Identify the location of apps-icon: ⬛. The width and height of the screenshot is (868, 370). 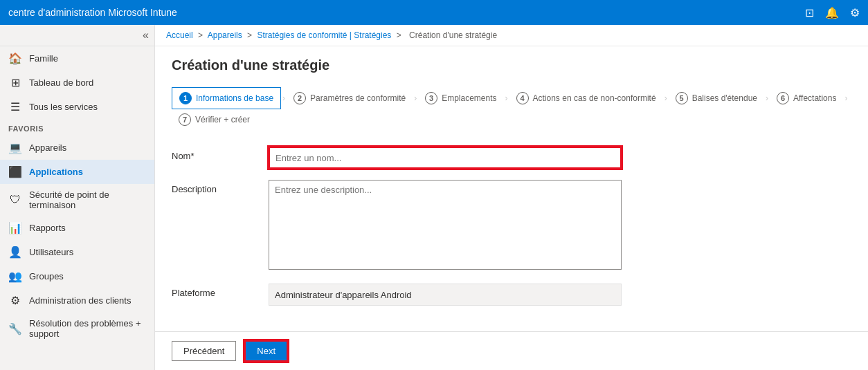
(15, 172).